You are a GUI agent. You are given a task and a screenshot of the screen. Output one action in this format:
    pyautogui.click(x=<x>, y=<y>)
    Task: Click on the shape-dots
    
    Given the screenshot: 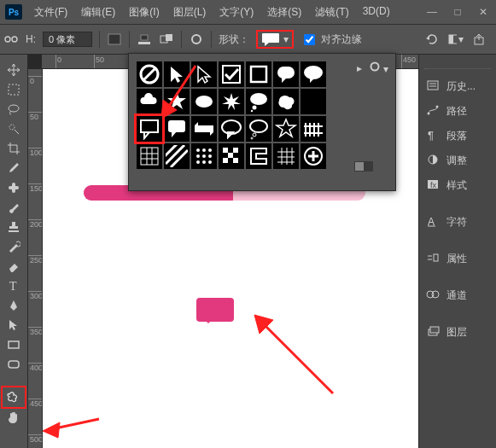 What is the action you would take?
    pyautogui.click(x=204, y=156)
    